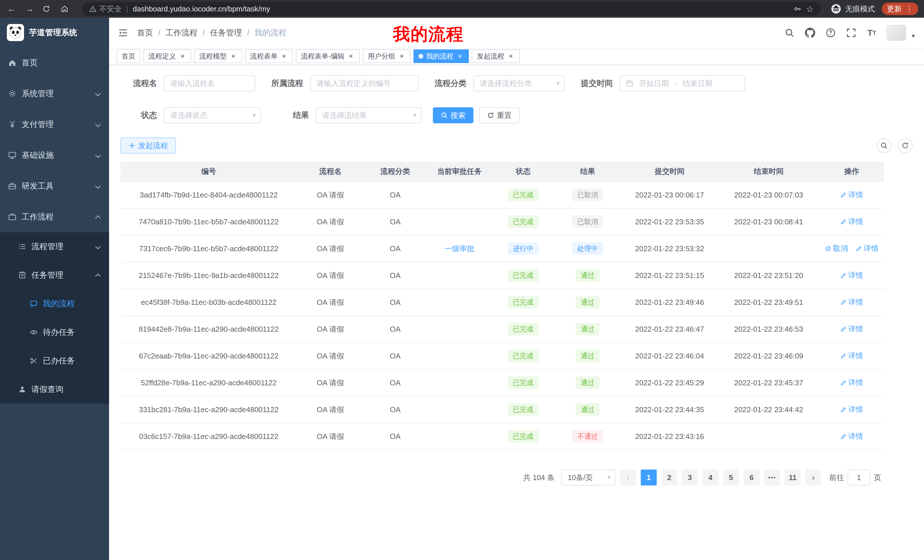  What do you see at coordinates (11, 9) in the screenshot?
I see `browser-back-icon: ←` at bounding box center [11, 9].